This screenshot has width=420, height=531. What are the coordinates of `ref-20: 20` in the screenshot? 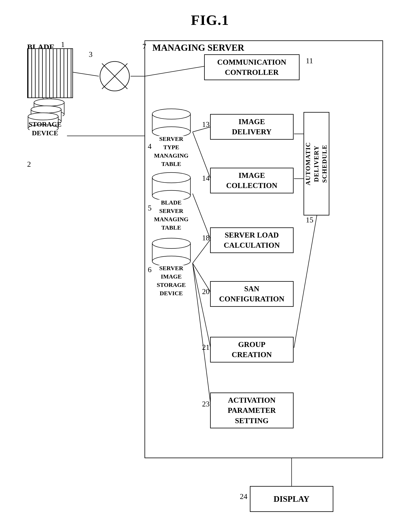 It's located at (206, 291).